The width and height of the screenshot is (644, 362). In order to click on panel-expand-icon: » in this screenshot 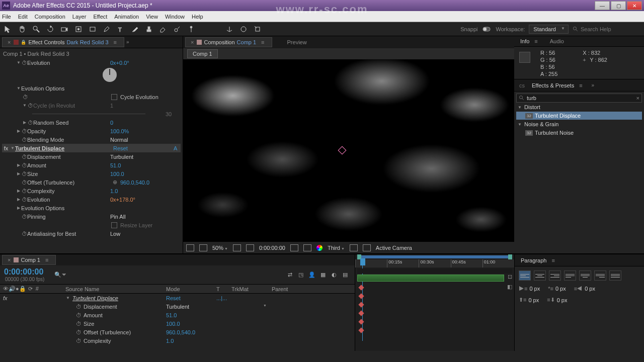, I will do `click(593, 85)`.